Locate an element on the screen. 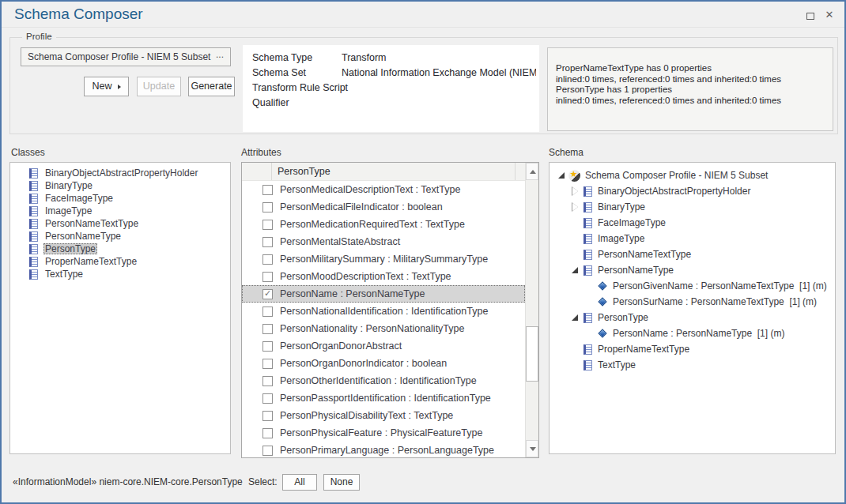  attribute-label: PersonOrganDonorIndicator : boolean is located at coordinates (364, 363).